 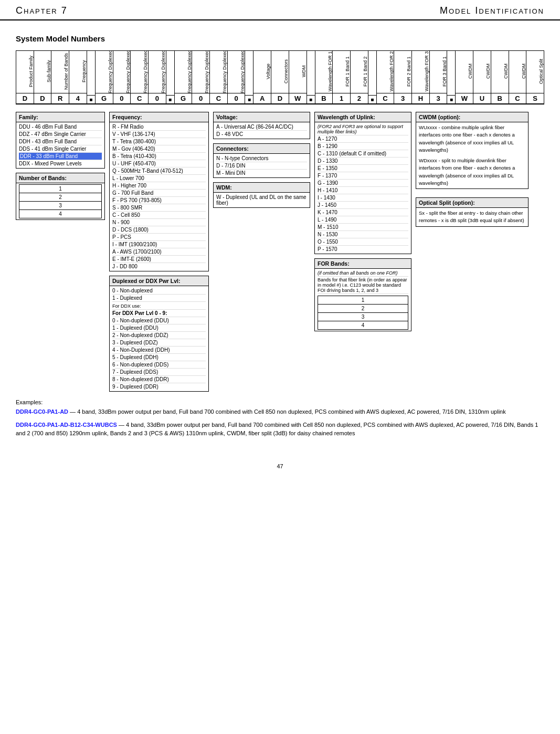 What do you see at coordinates (363, 300) in the screenshot?
I see `for-bands-content: (if omitted than all bands on one FOR) B…` at bounding box center [363, 300].